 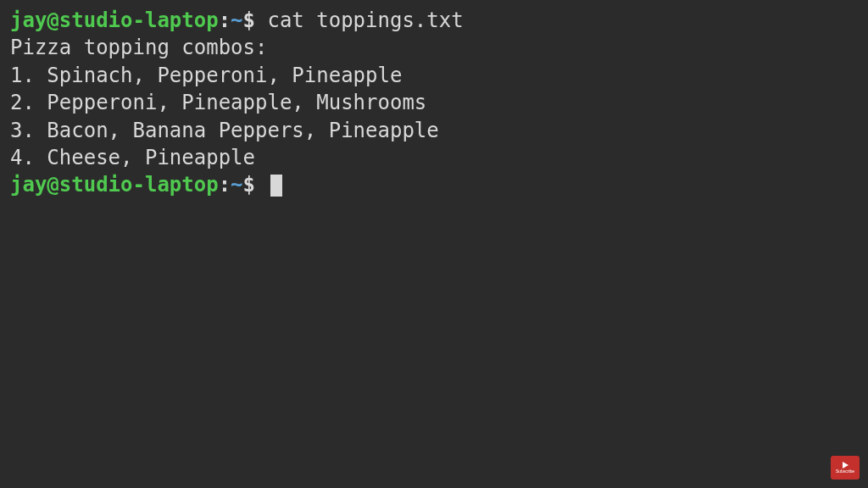 What do you see at coordinates (846, 465) in the screenshot?
I see `play-icon` at bounding box center [846, 465].